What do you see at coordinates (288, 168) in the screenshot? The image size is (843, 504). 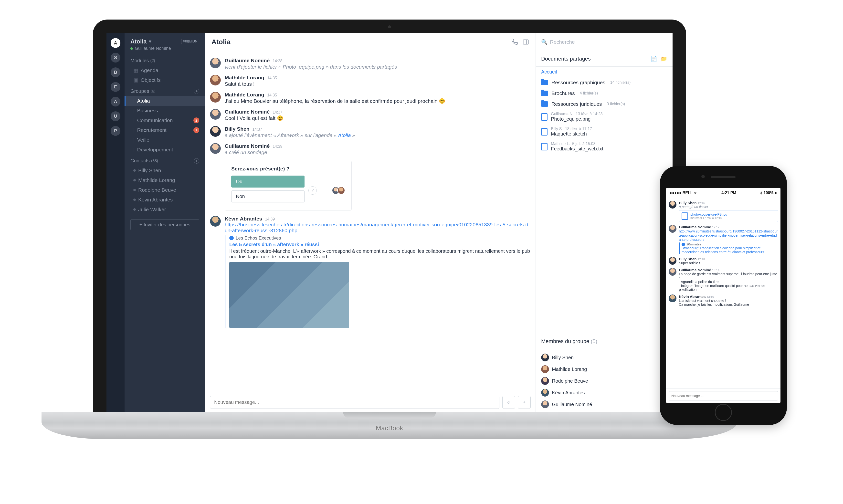 I see `poll-question: Serez-vous présent(e) ?` at bounding box center [288, 168].